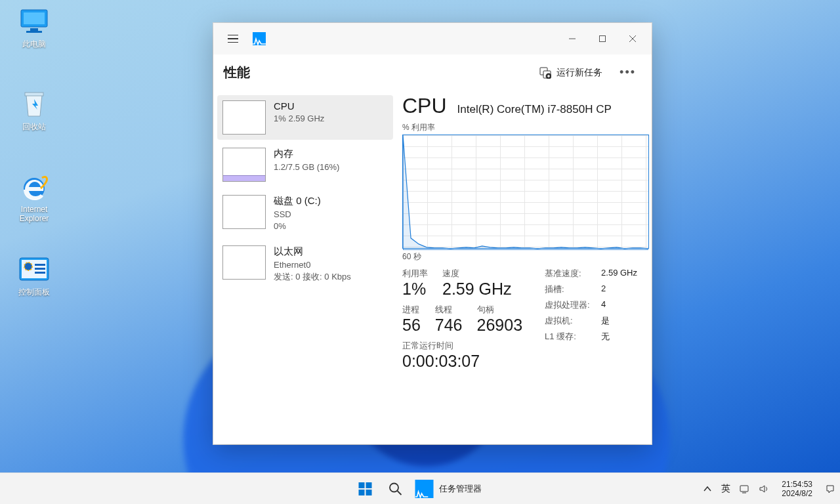 The width and height of the screenshot is (840, 504). What do you see at coordinates (312, 277) in the screenshot?
I see `sidebar-item-sub2: 发送: 0 接收: 0 Kbps` at bounding box center [312, 277].